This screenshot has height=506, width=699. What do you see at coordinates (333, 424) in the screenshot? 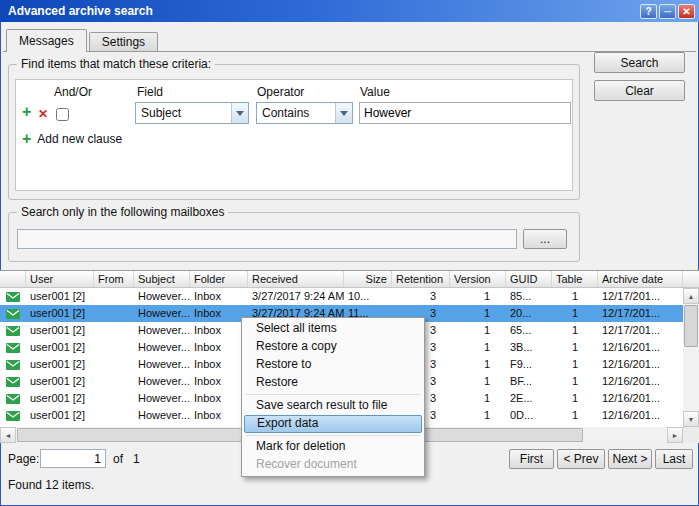
I see `menu-item-export-data: Export data` at bounding box center [333, 424].